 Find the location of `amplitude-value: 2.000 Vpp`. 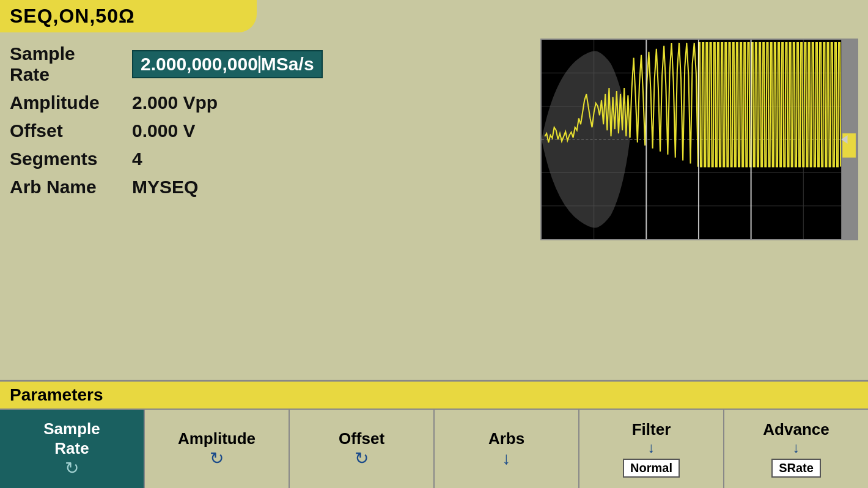

amplitude-value: 2.000 Vpp is located at coordinates (175, 103).